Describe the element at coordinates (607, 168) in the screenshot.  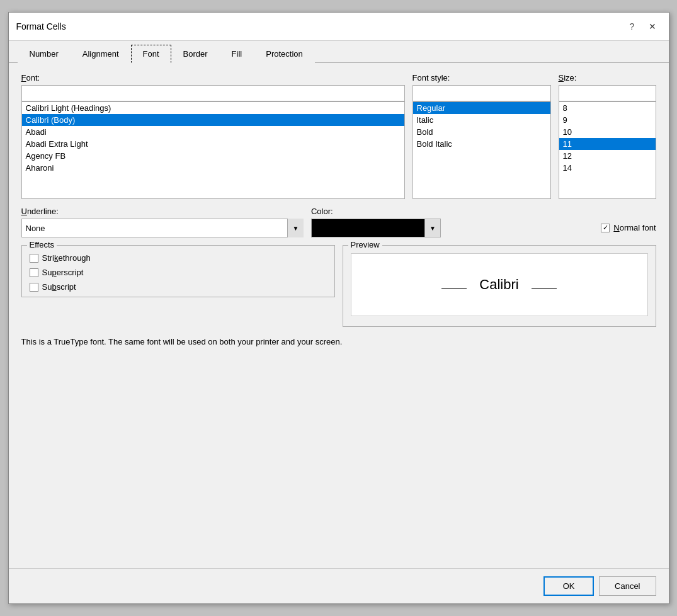
I see `list-item: 14` at that location.